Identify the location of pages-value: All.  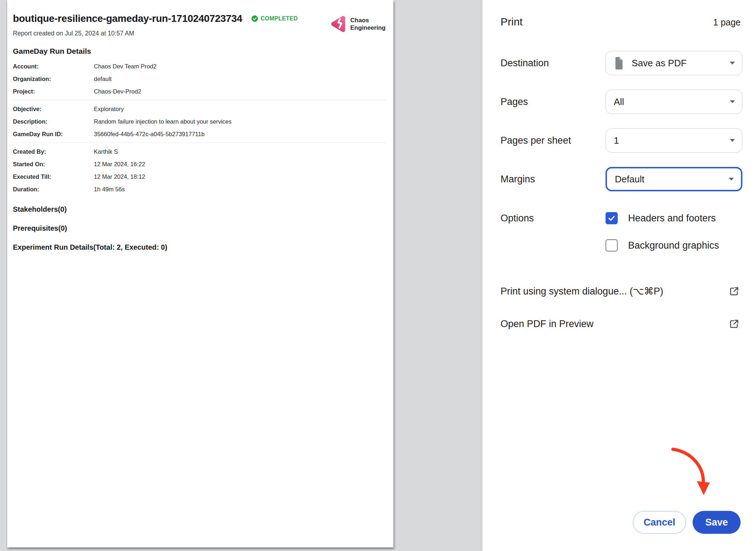
(619, 102).